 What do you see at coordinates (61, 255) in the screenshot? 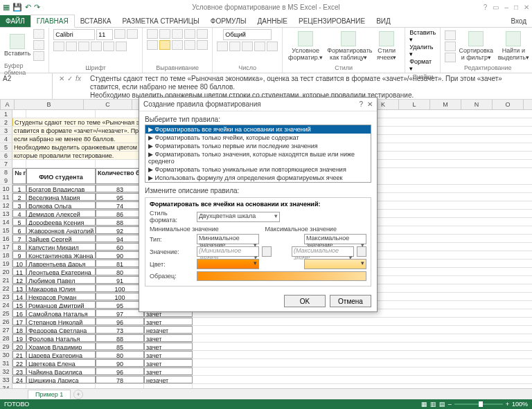
I see `cell: Константинова Жанна` at bounding box center [61, 255].